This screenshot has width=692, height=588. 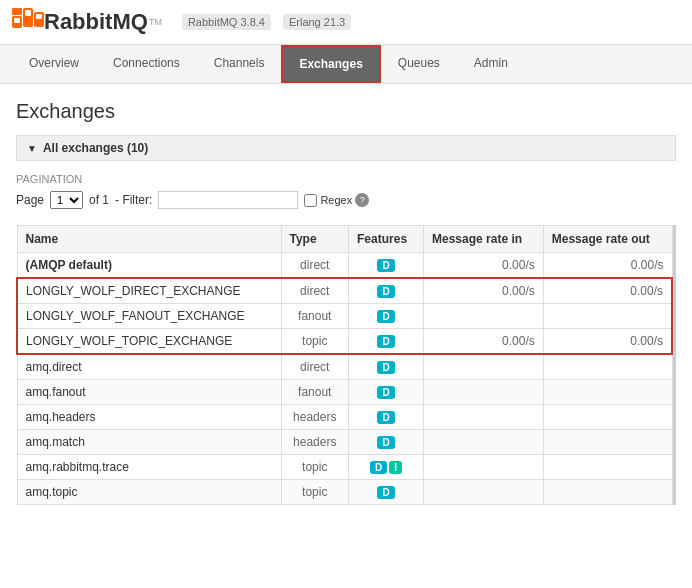 I want to click on col-header-rate-out: Message rate out, so click(x=608, y=240).